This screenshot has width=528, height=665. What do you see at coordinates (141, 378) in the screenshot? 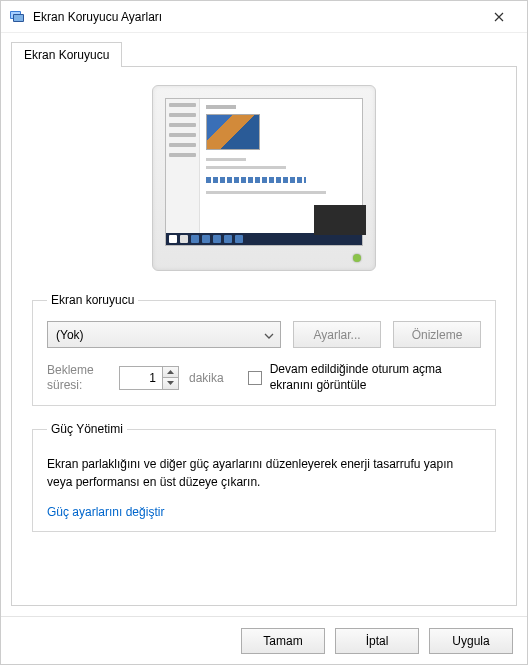
I see `wait-input` at bounding box center [141, 378].